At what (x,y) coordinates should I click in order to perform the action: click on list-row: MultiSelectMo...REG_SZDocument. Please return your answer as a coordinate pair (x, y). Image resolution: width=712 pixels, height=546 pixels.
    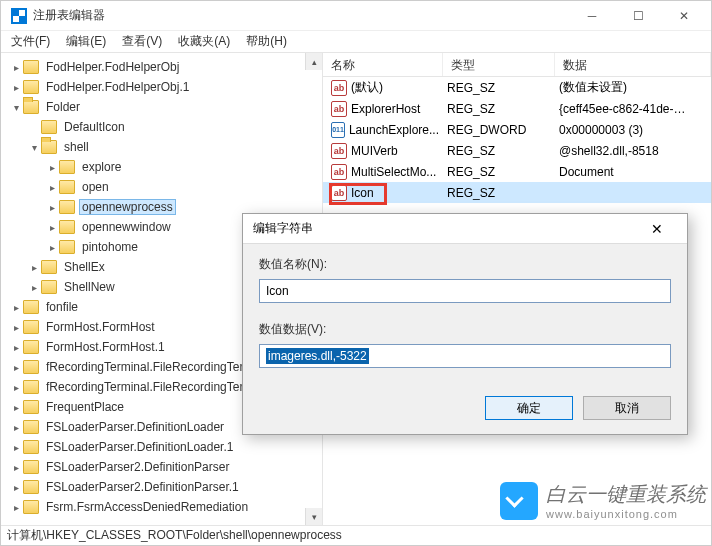
    Looking at the image, I should click on (517, 172).